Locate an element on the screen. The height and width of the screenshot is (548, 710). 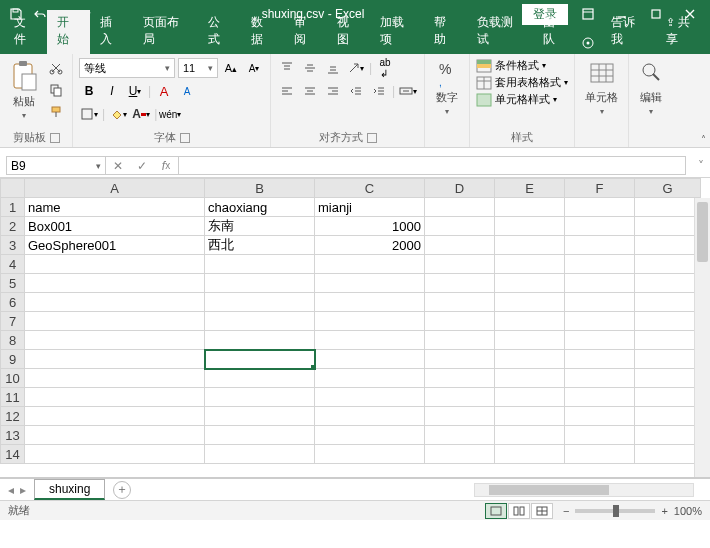
tab-formulas: 公式 is located at coordinates (220, 32).